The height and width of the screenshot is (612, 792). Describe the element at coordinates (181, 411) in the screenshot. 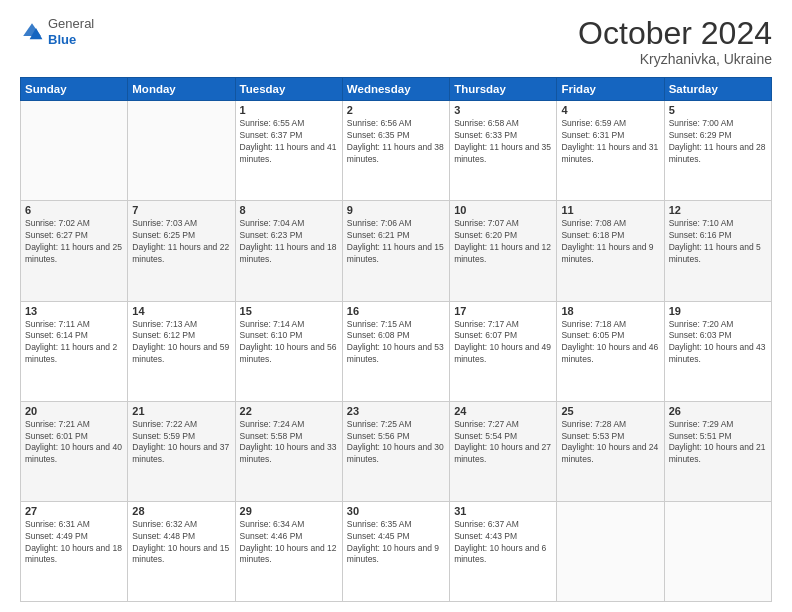

I see `day-number: 21` at that location.